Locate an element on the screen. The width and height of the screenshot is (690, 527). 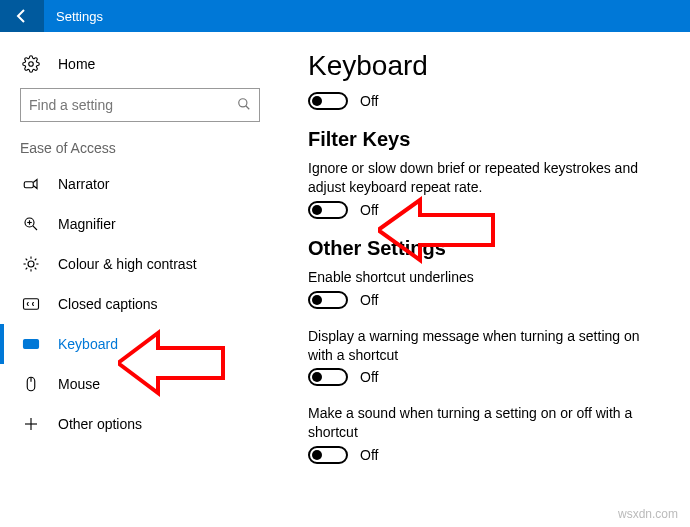
warning-message-toggle is located at coordinates (328, 377).